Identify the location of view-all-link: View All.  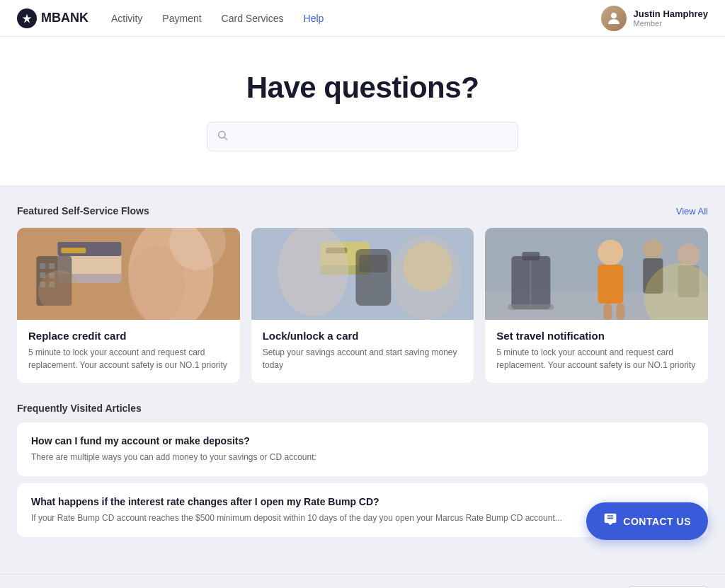
(692, 211).